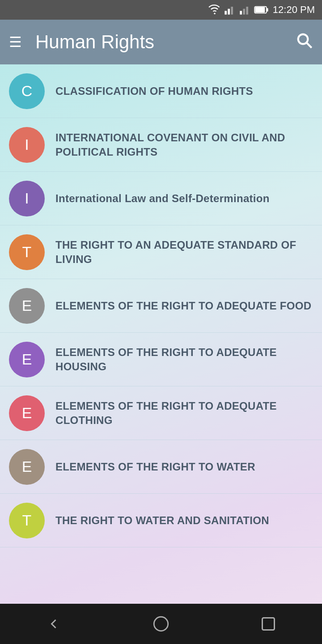 This screenshot has width=322, height=644. What do you see at coordinates (27, 360) in the screenshot?
I see `avatar-housing: E` at bounding box center [27, 360].